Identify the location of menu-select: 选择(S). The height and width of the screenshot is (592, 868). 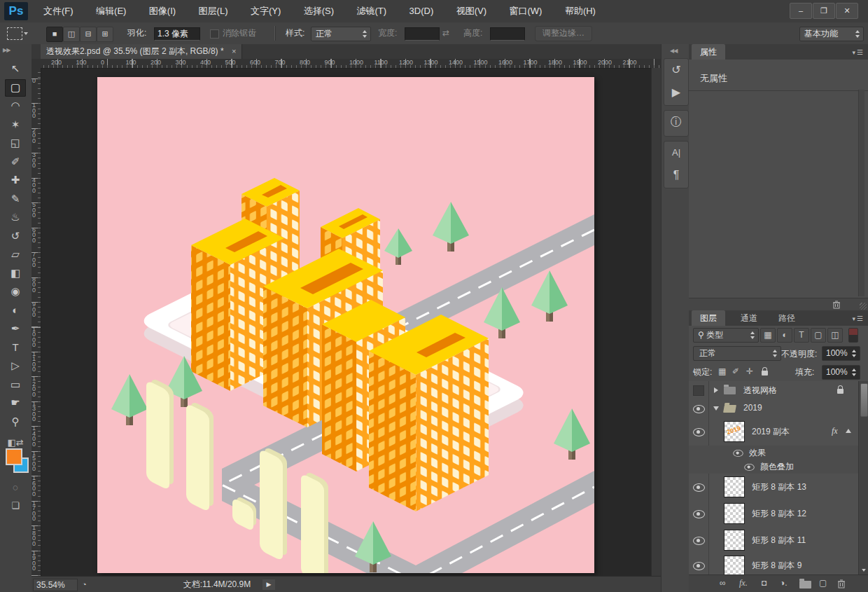
(319, 11).